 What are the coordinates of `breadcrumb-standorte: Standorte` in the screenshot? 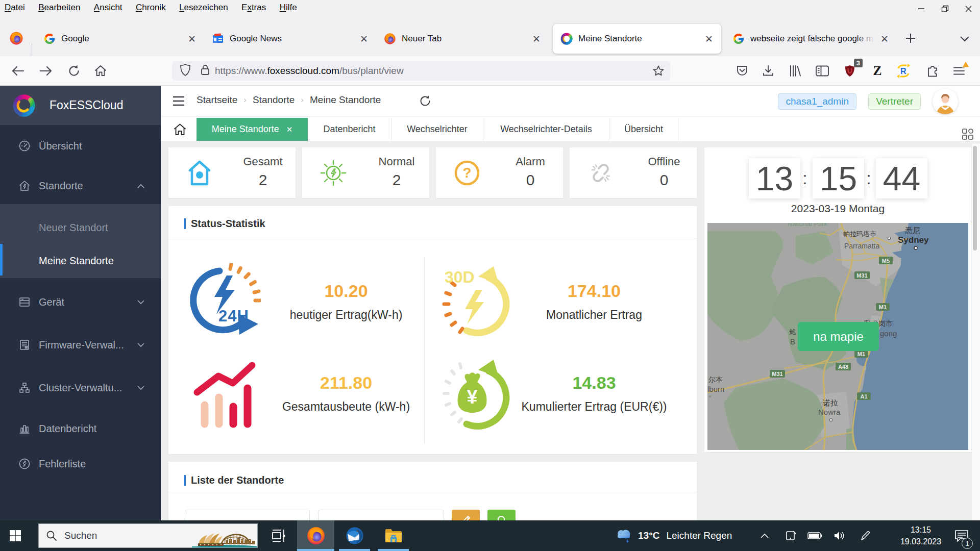 It's located at (274, 100).